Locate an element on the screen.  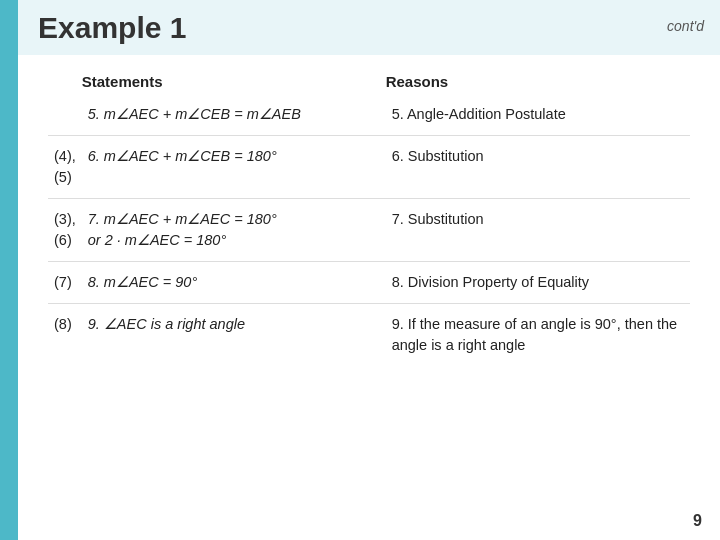
step-cell: (3), (6) is located at coordinates (65, 230).